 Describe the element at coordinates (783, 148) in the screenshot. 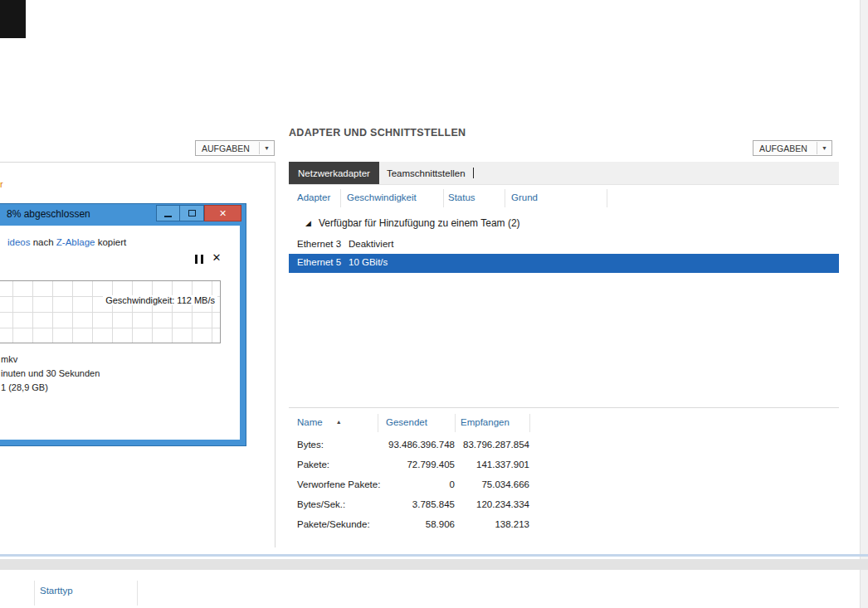

I see `adapters-tasks-button-label: AUFGABEN` at that location.